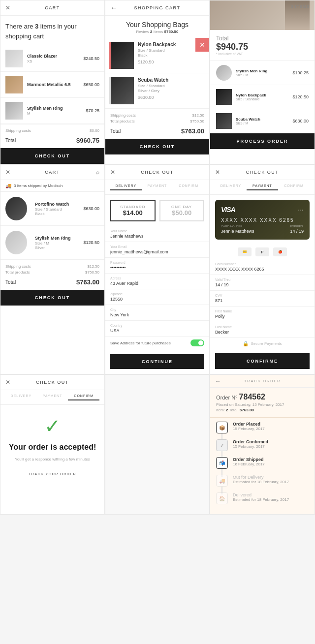  Describe the element at coordinates (55, 61) in the screenshot. I see `item-sub: XS` at that location.